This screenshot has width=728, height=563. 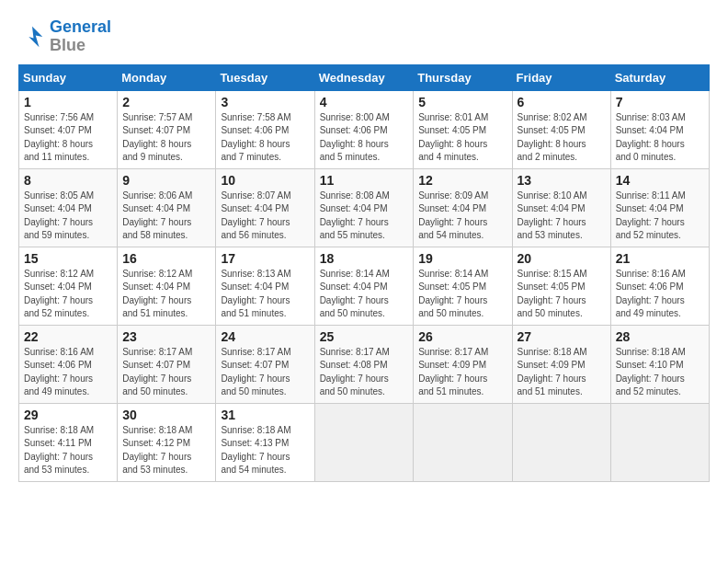 What do you see at coordinates (364, 77) in the screenshot?
I see `calendar-header-row: SundayMondayTuesdayWednesdayThursdayFrid…` at bounding box center [364, 77].